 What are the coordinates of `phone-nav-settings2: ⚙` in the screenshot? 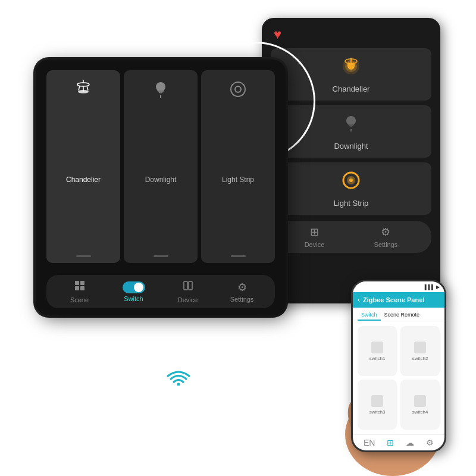 It's located at (430, 443).